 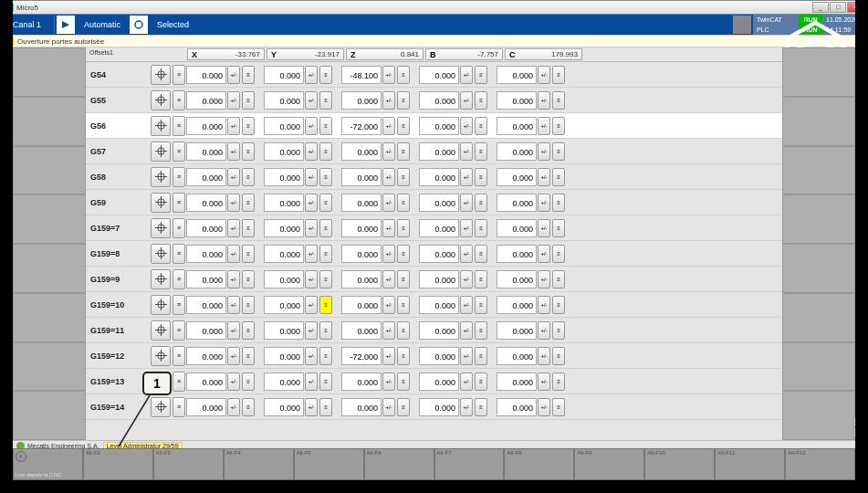 What do you see at coordinates (361, 356) in the screenshot?
I see `offset-value-input: -72.000` at bounding box center [361, 356].